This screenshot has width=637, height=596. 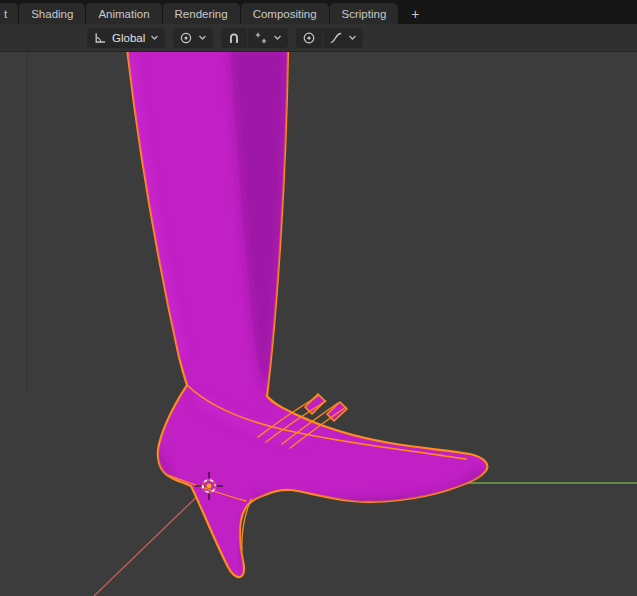 What do you see at coordinates (193, 38) in the screenshot?
I see `pivot-point-dropdown` at bounding box center [193, 38].